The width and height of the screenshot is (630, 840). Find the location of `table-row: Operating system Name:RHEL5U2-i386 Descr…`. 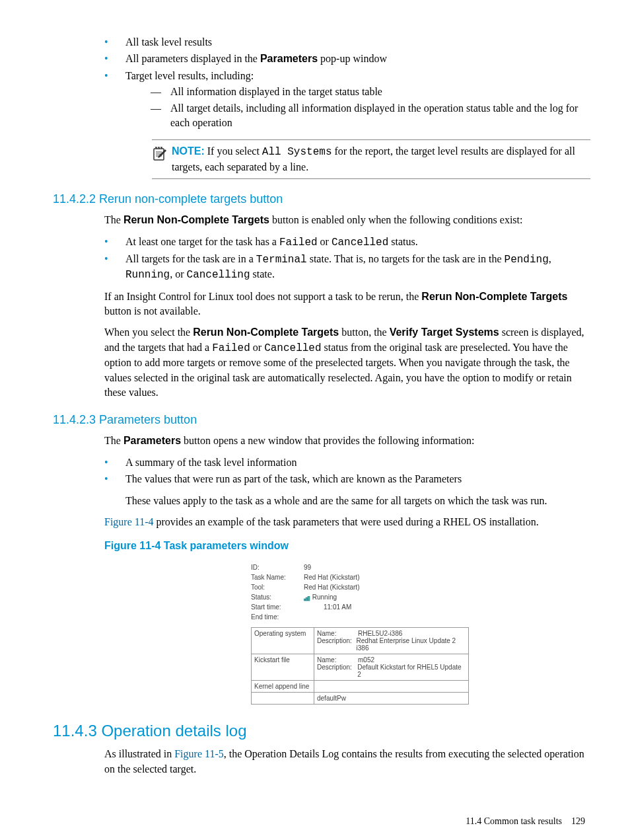

table-row: Operating system Name:RHEL5U2-i386 Descr… is located at coordinates (361, 641).